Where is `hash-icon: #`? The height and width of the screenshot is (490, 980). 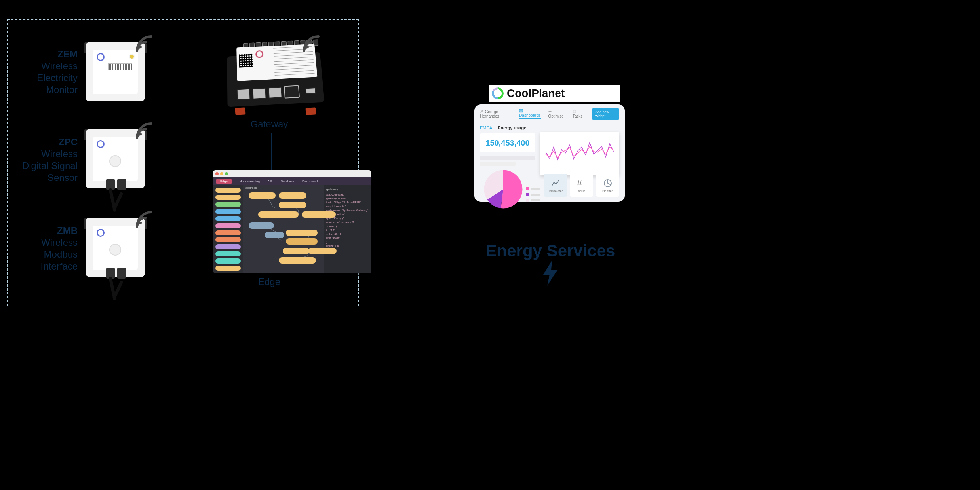 hash-icon: # is located at coordinates (582, 183).